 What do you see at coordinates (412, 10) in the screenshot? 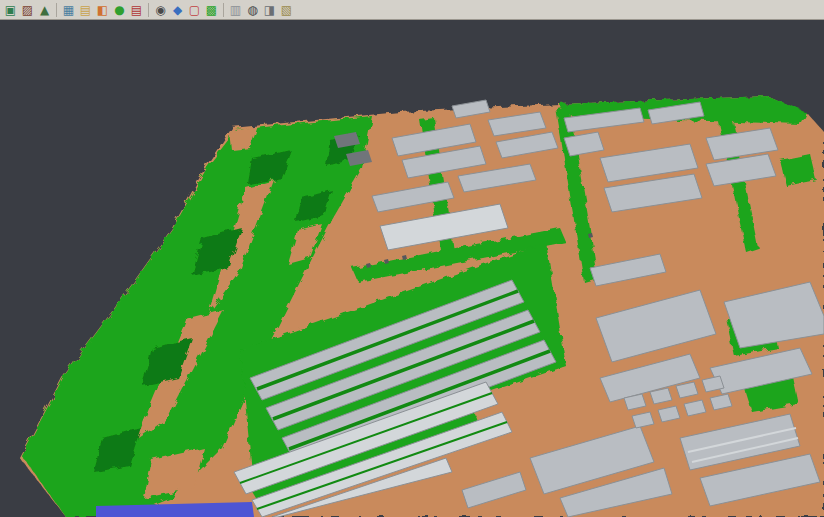
I see `toolbar: ▣▨▲▦▤◧●▤◉◆▢▩▥◍◨▧` at bounding box center [412, 10].